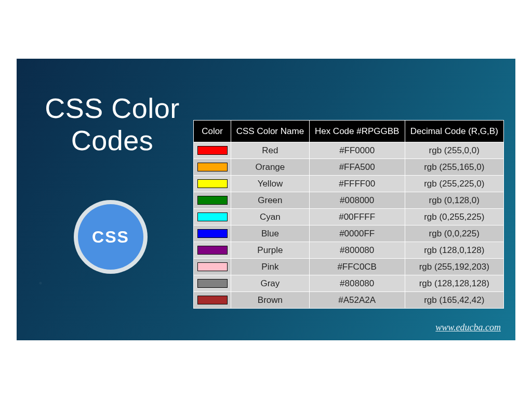 The height and width of the screenshot is (399, 532). Describe the element at coordinates (468, 327) in the screenshot. I see `site-link: www.educba.com` at that location.